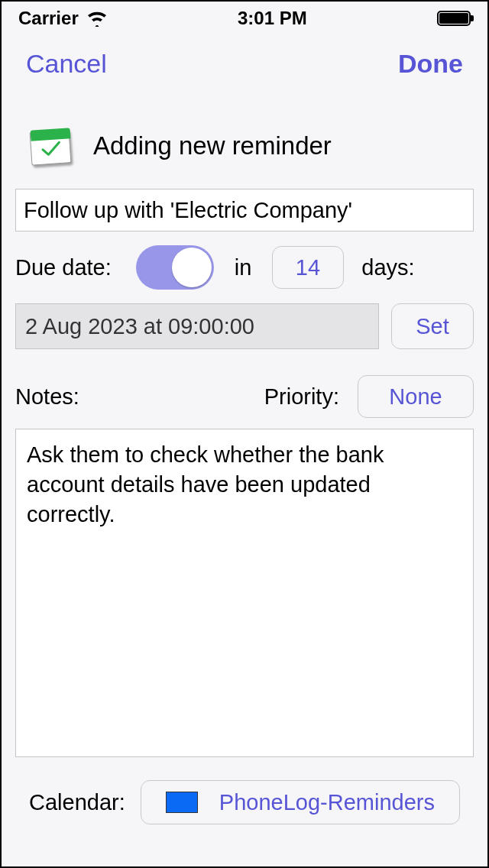  I want to click on set-button: Set, so click(432, 326).